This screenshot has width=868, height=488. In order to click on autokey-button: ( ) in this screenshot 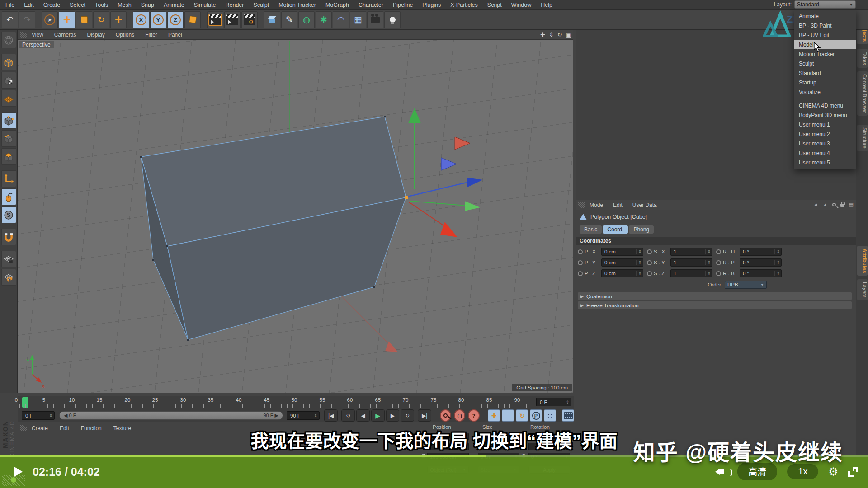, I will do `click(459, 416)`.